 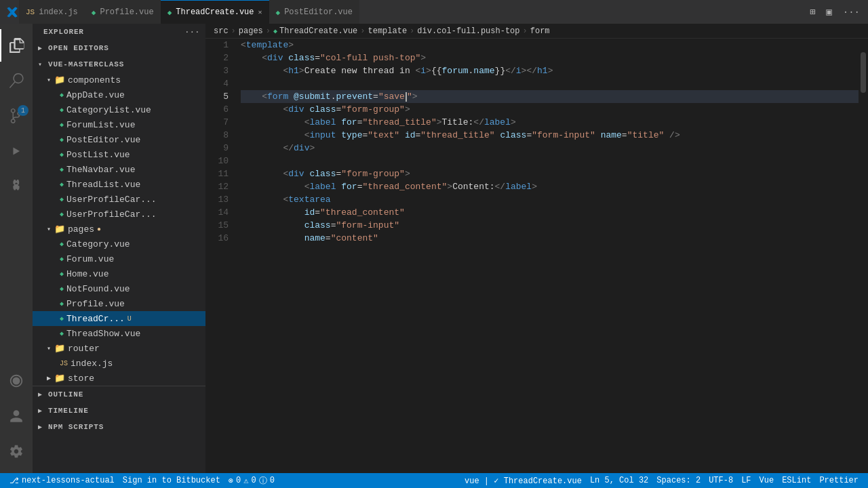 I want to click on explorer-header: EXPLORER ···, so click(x=119, y=32).